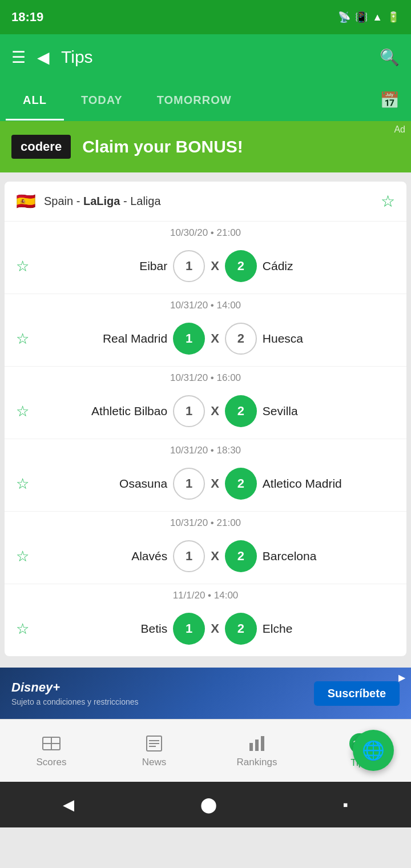  What do you see at coordinates (241, 339) in the screenshot?
I see `bet-2-1: 2` at bounding box center [241, 339].